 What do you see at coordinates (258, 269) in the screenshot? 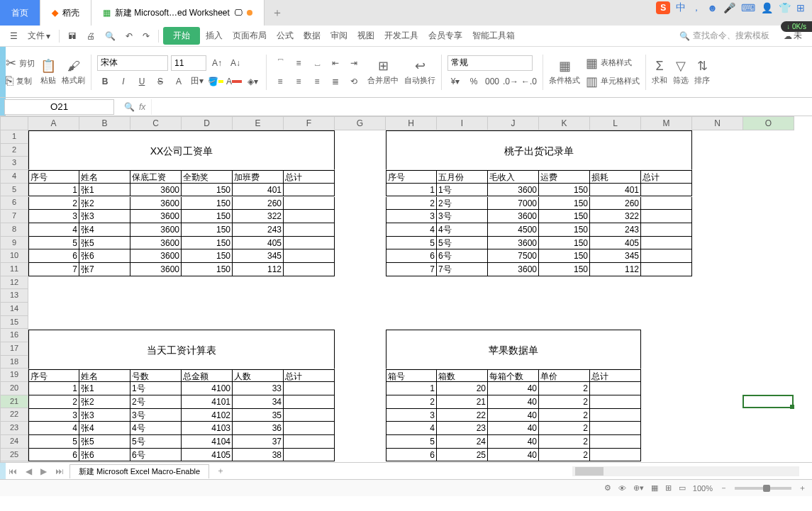
I see `cell-E11: 112` at bounding box center [258, 269].